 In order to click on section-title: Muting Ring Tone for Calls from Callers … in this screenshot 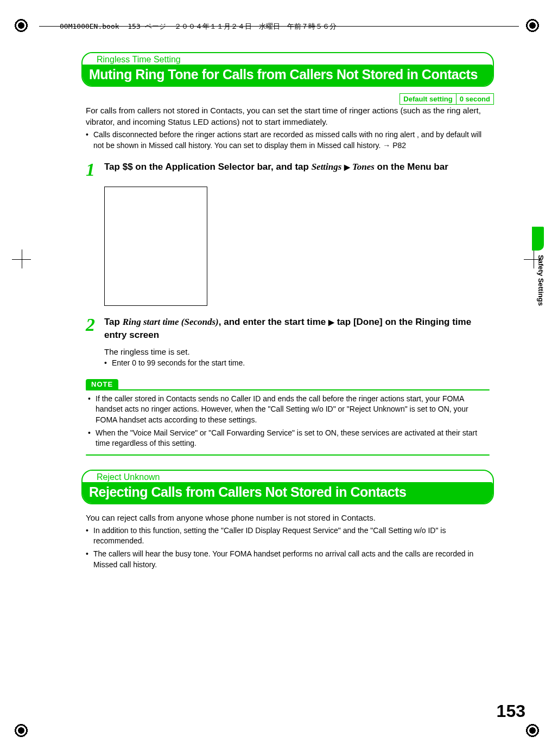, I will do `click(288, 75)`.